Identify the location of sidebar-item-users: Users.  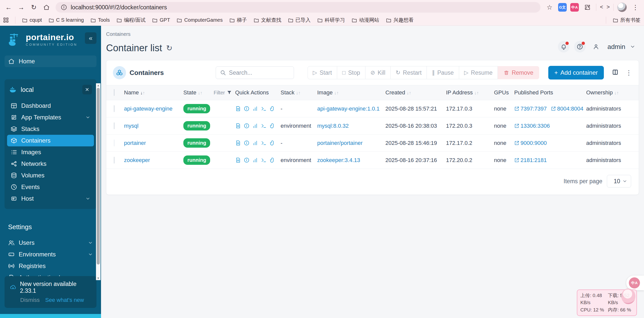
(51, 243).